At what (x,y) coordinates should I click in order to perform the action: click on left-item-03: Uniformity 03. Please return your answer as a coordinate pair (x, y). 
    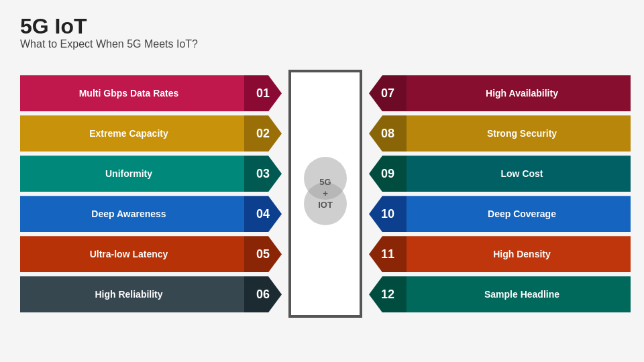
    Looking at the image, I should click on (151, 174).